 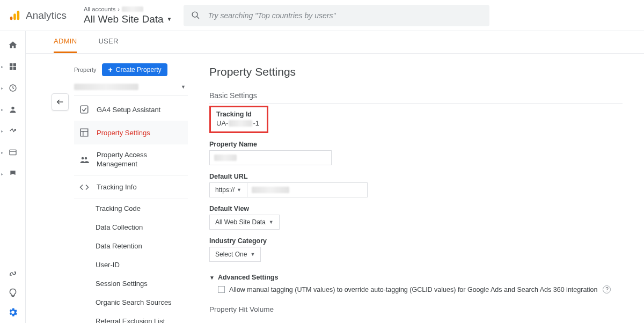 I want to click on rail-admin, so click(x=13, y=312).